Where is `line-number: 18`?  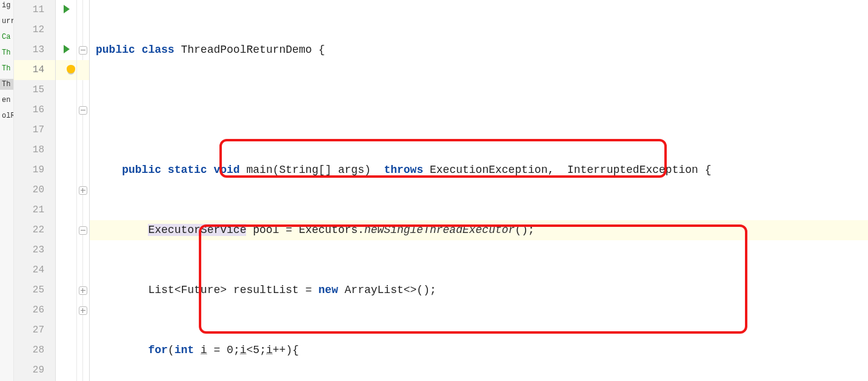 line-number: 18 is located at coordinates (35, 150).